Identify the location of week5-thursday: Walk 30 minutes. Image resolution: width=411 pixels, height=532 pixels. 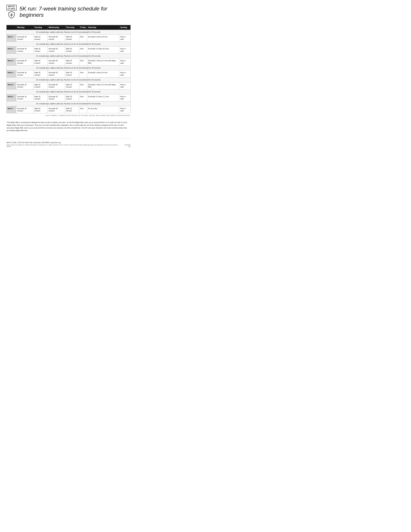
(72, 86).